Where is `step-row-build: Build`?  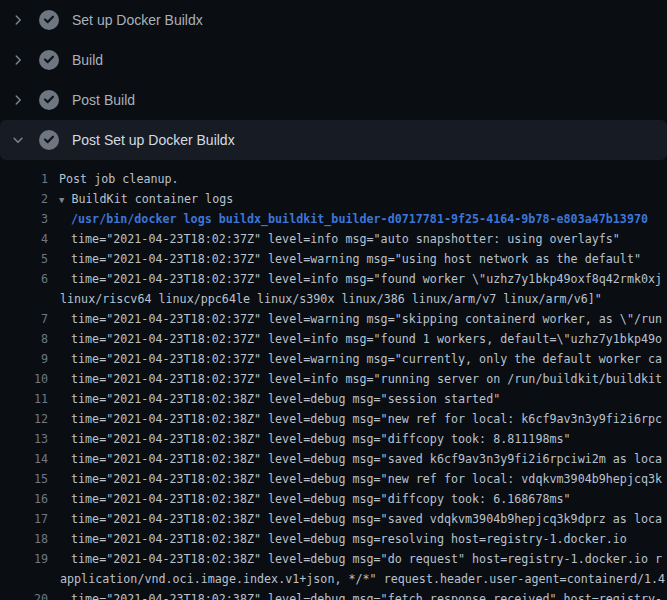 step-row-build: Build is located at coordinates (334, 60).